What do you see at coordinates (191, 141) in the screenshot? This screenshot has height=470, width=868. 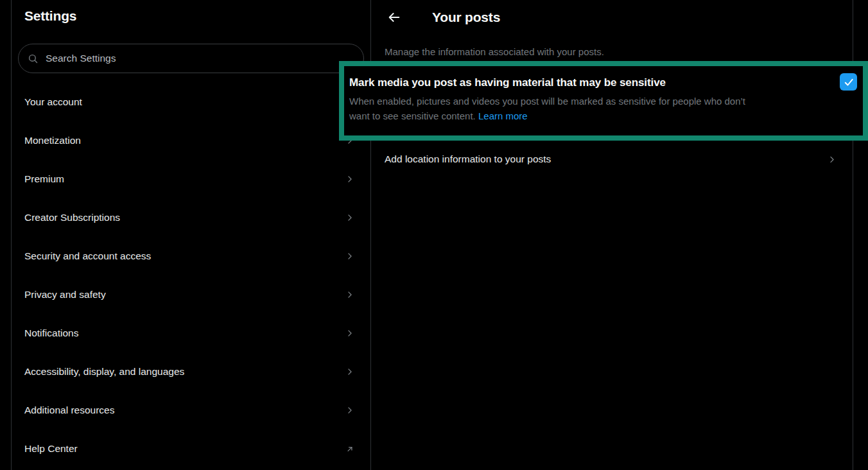 I see `sidebar-item-monetization: Monetization` at bounding box center [191, 141].